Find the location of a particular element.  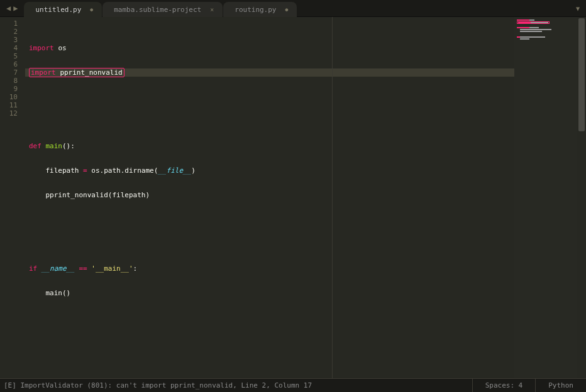

line-number: 11 is located at coordinates (9, 106).